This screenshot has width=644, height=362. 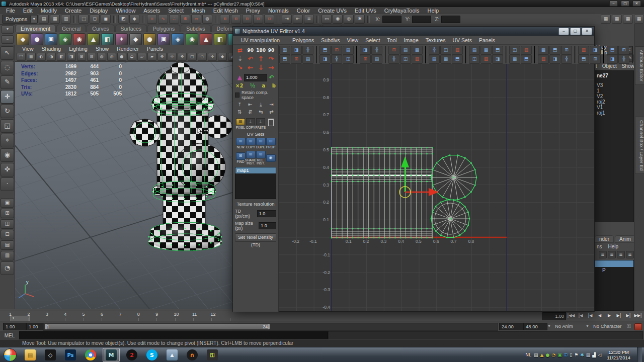 What do you see at coordinates (28, 11) in the screenshot?
I see `menu-edit: Edit` at bounding box center [28, 11].